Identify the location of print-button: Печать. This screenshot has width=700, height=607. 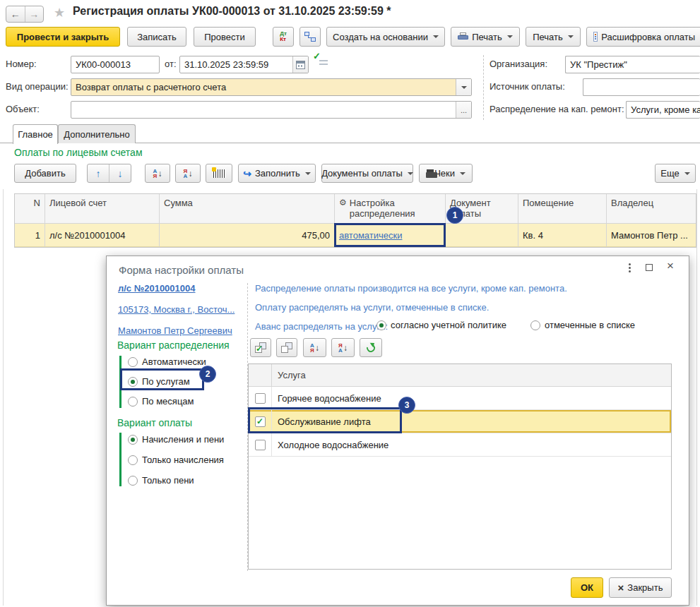
(553, 37).